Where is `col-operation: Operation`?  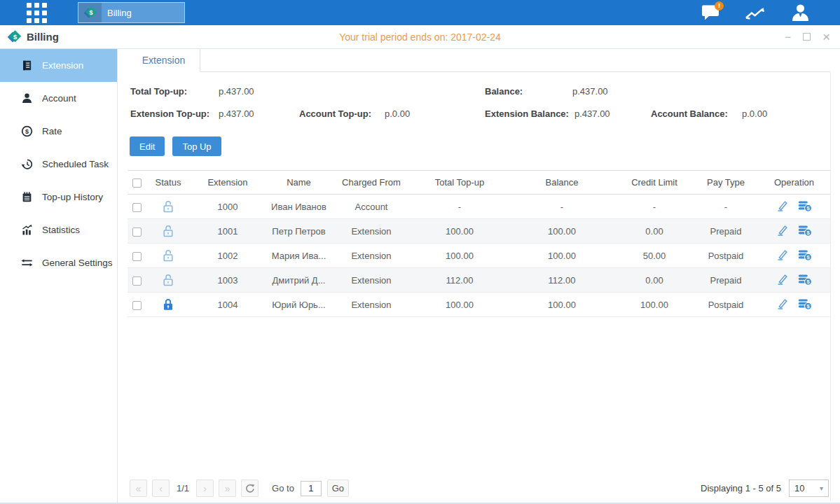
col-operation: Operation is located at coordinates (794, 183).